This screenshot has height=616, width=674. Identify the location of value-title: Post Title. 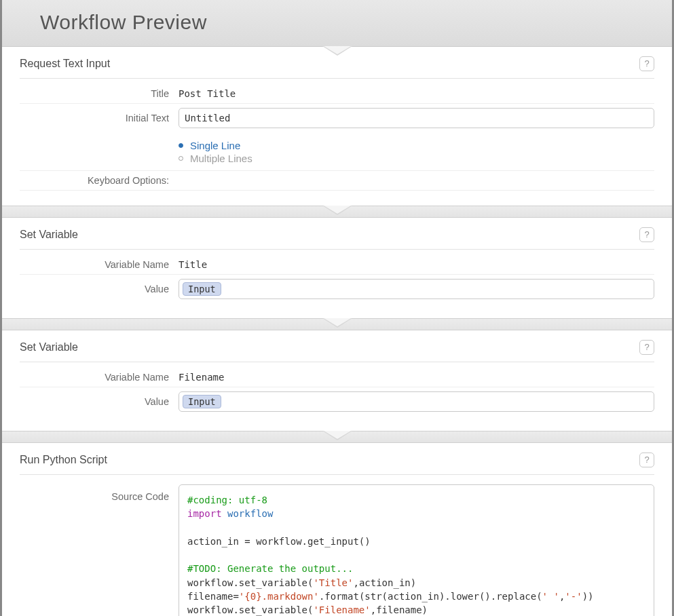
(417, 94).